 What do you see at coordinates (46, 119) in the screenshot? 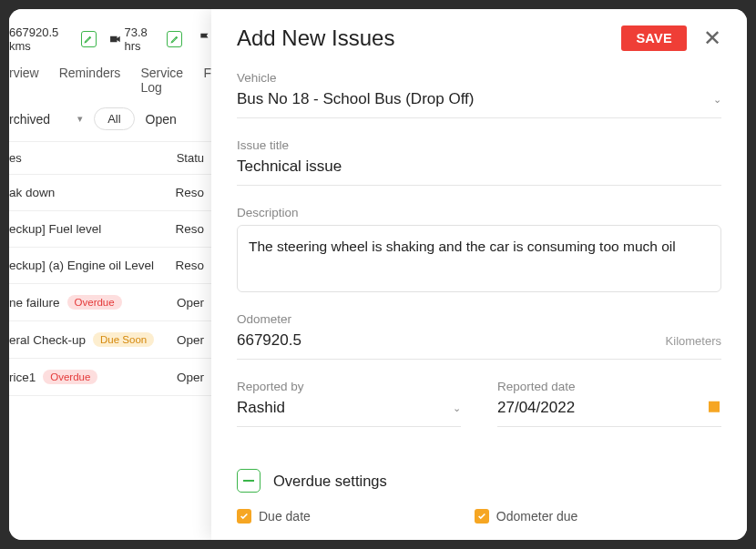
I see `archived-filter: rchived ▾` at bounding box center [46, 119].